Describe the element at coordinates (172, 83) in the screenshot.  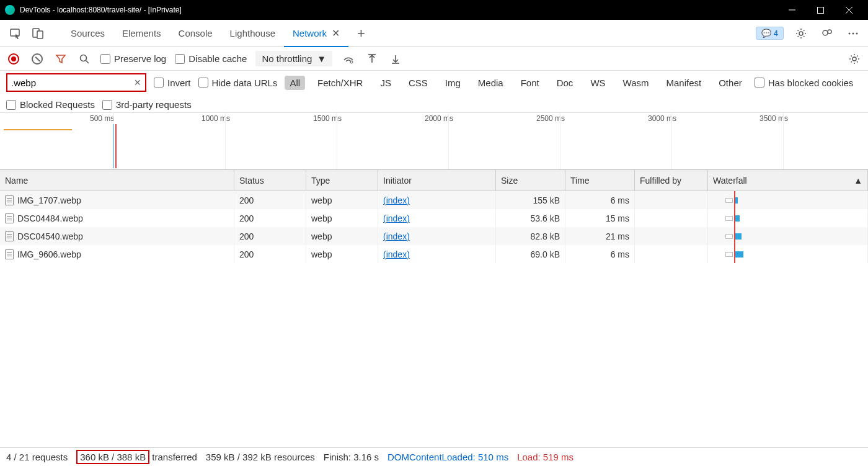
I see `invert-checkbox: Invert` at that location.